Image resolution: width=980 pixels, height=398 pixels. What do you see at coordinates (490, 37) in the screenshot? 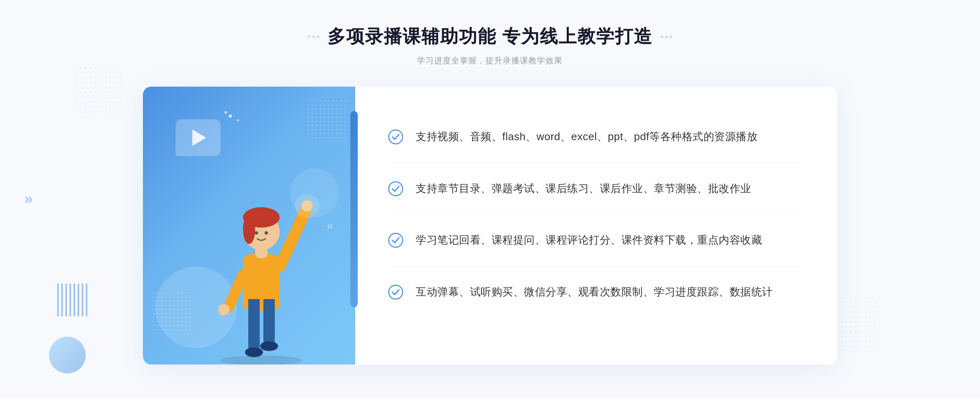
I see `title-row: 多项录播课辅助功能 专为线上教学打造` at bounding box center [490, 37].